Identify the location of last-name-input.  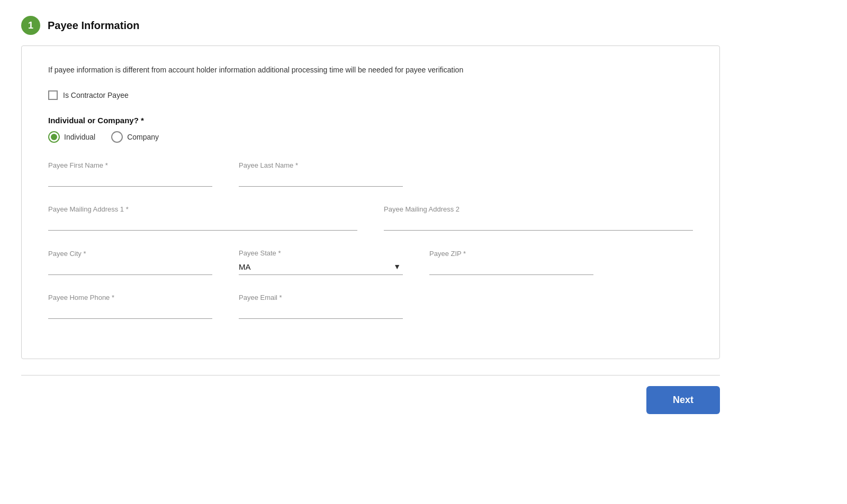
(321, 179).